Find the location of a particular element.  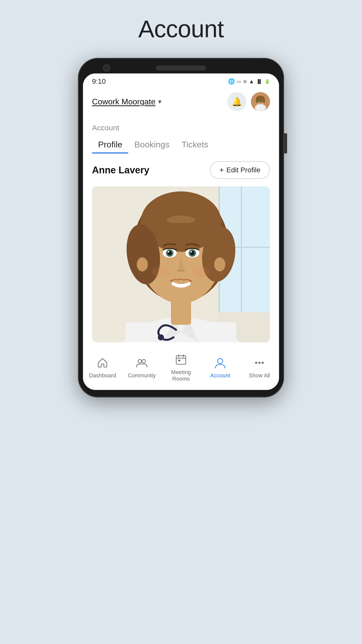

workspace-name: Cowork Moorgate is located at coordinates (124, 102).